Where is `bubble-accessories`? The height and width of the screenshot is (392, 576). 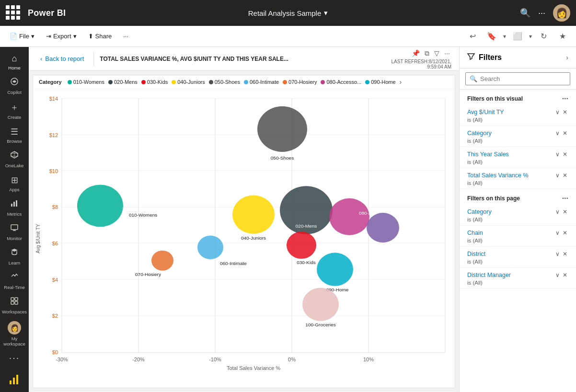
bubble-accessories is located at coordinates (349, 217).